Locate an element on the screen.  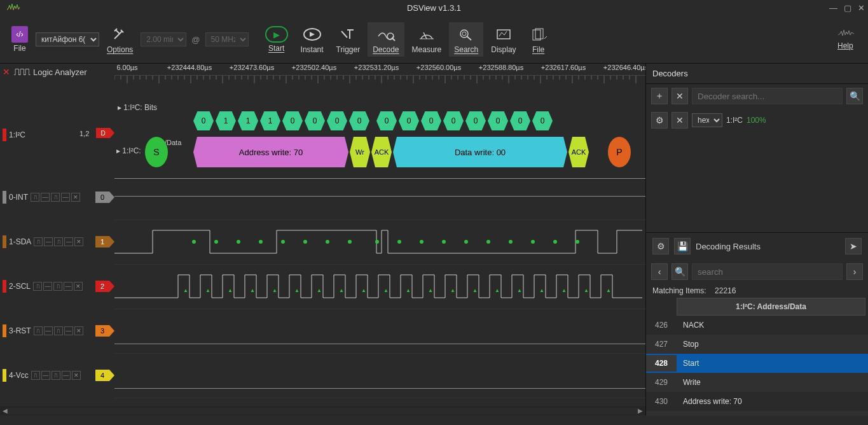
mode-label: Logic Analyzer is located at coordinates (60, 73).